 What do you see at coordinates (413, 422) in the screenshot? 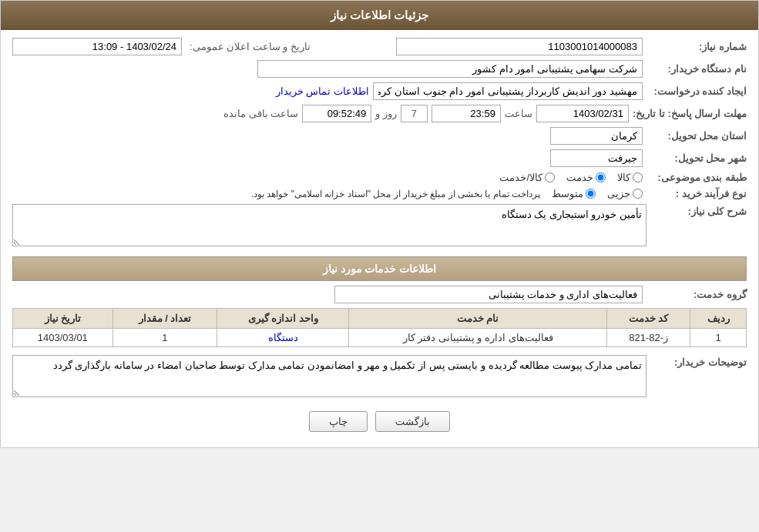
I see `back-button: بازگشت` at bounding box center [413, 422].